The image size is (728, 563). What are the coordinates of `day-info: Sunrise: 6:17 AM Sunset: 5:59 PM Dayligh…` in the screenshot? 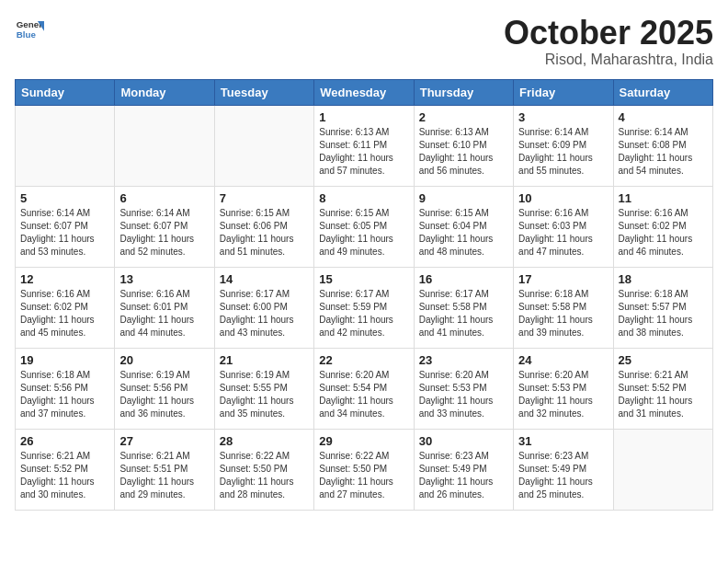 It's located at (364, 314).